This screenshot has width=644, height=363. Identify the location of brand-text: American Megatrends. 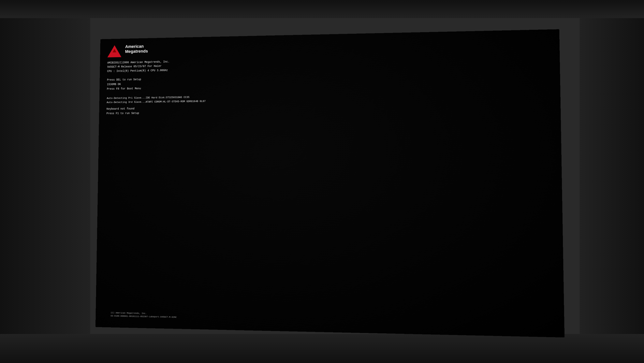
(136, 49).